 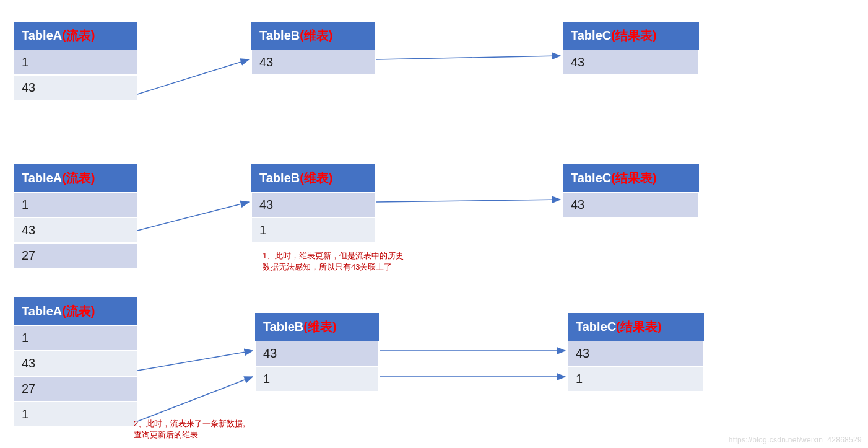 I want to click on arrow-b-to-c-s1, so click(x=468, y=58).